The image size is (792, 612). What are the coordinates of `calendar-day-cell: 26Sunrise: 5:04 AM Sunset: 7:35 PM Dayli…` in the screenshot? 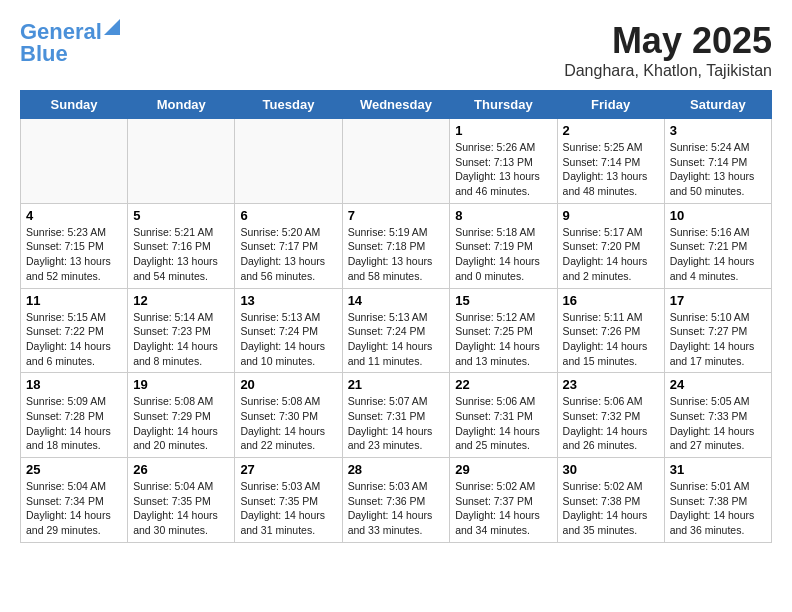 It's located at (182, 500).